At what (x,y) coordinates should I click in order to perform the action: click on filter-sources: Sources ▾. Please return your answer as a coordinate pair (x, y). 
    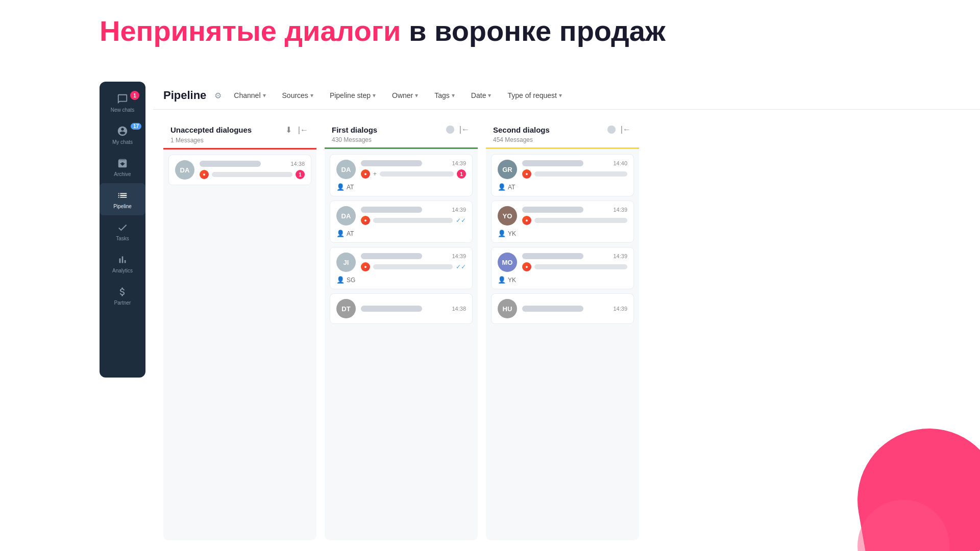
    Looking at the image, I should click on (298, 95).